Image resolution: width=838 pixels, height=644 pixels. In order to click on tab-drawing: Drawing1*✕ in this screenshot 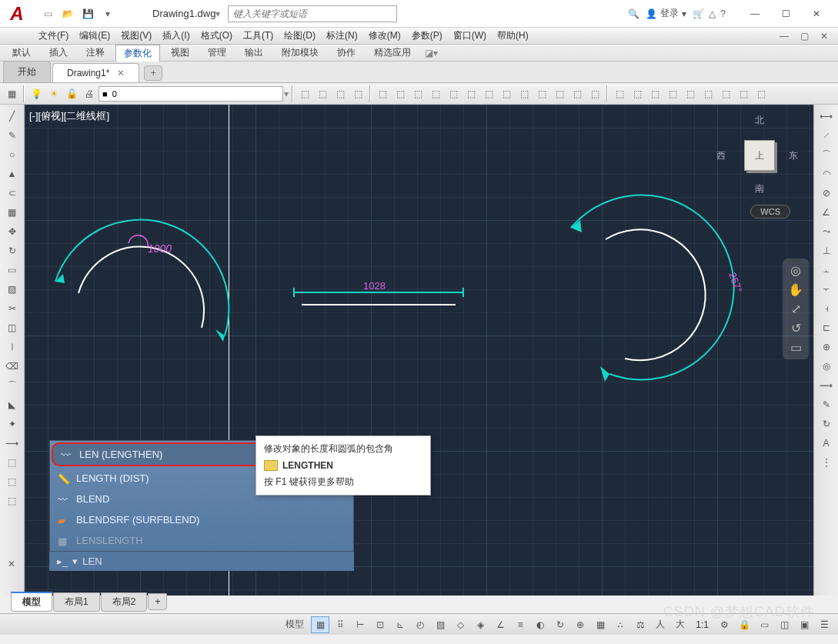, I will do `click(95, 72)`.